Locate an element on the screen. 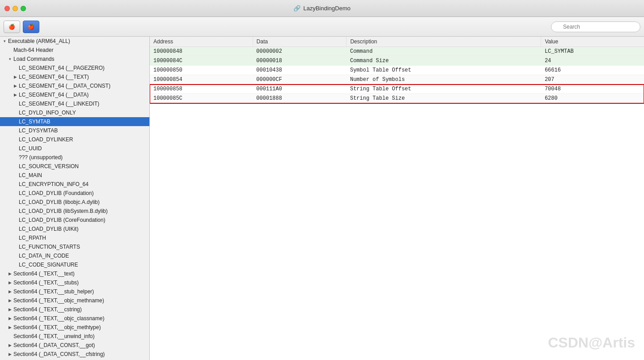 Image resolution: width=644 pixels, height=360 pixels. sidebar-item-label: LC_SEGMENT_64 (__TEXT) is located at coordinates (54, 77).